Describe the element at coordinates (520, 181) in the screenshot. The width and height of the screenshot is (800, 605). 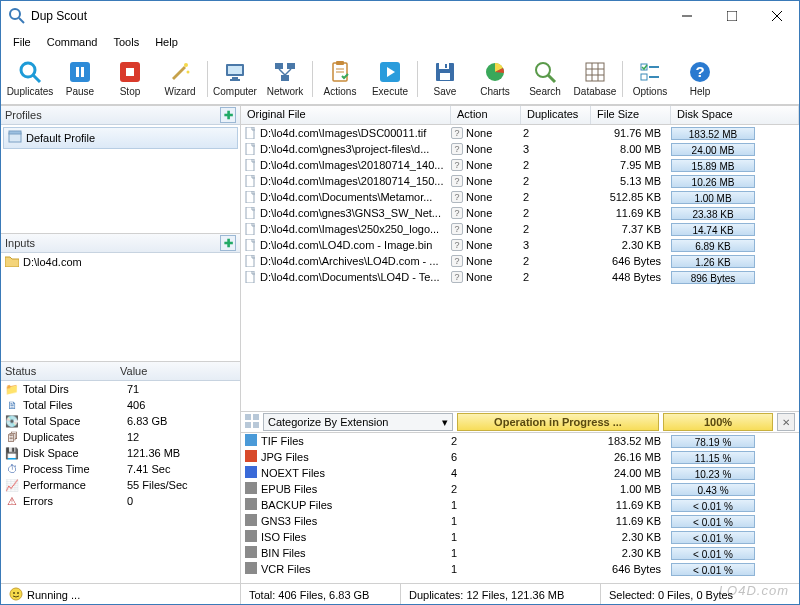
I see `table-row: D:\lo4d.com\Images\20180714_150...?None2…` at that location.